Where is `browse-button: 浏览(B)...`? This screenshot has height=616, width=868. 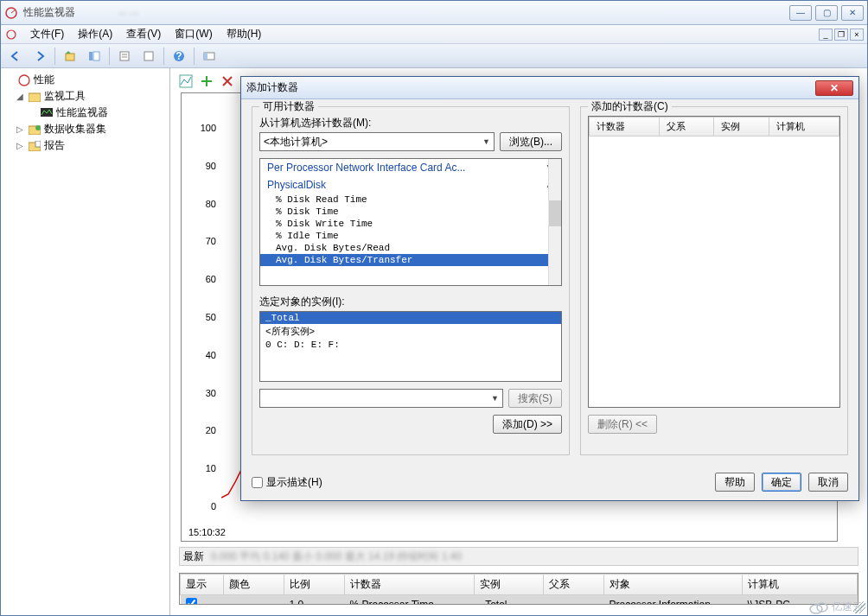 browse-button: 浏览(B)... is located at coordinates (531, 142).